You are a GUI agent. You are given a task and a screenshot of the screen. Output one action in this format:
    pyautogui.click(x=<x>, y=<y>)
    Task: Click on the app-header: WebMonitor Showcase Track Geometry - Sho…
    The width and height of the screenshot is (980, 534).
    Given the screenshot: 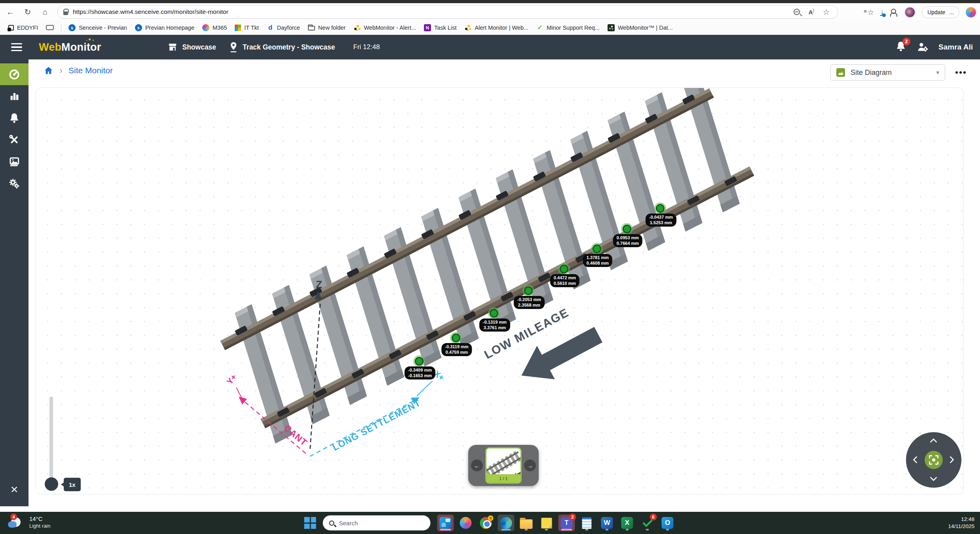 What is the action you would take?
    pyautogui.click(x=490, y=47)
    